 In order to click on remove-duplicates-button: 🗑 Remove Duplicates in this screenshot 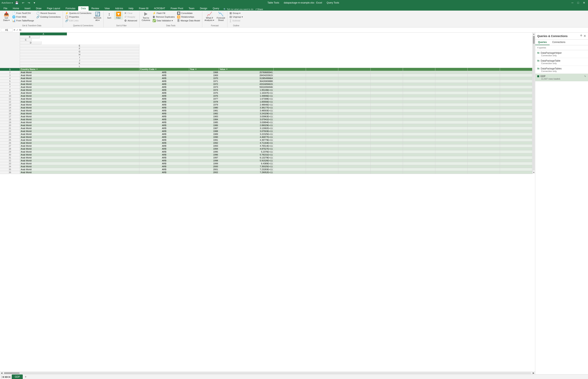, I will do `click(164, 17)`.